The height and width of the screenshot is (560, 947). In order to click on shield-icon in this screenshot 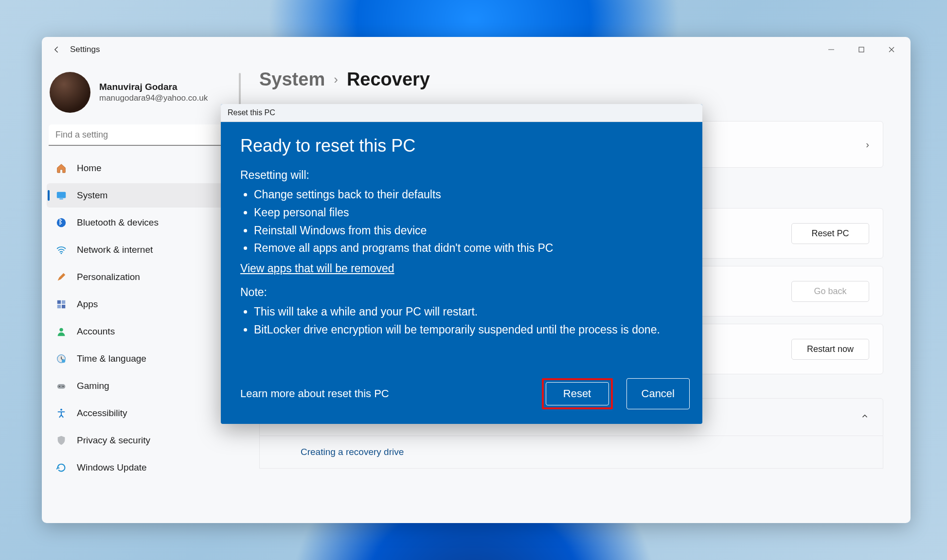, I will do `click(61, 440)`.